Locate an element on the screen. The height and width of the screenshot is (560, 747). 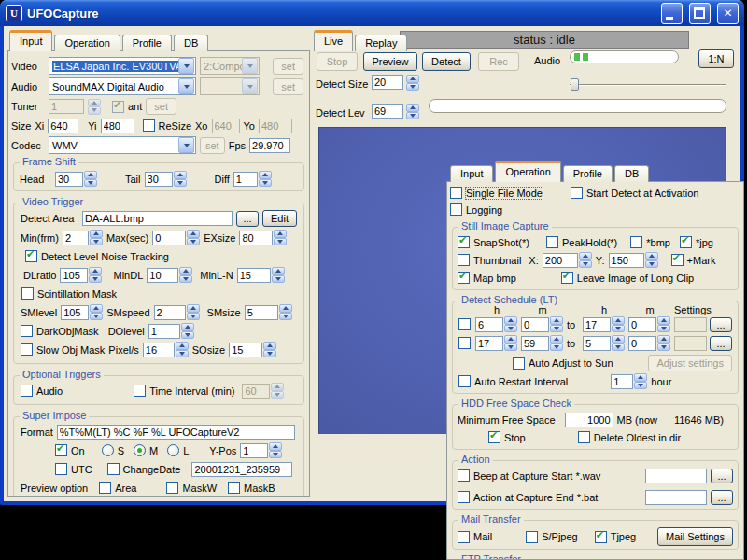
detect-size-field is located at coordinates (388, 82).